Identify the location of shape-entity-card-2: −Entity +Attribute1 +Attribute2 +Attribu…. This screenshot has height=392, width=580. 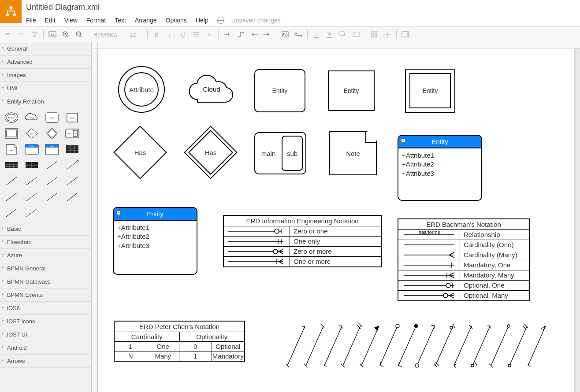
(155, 241).